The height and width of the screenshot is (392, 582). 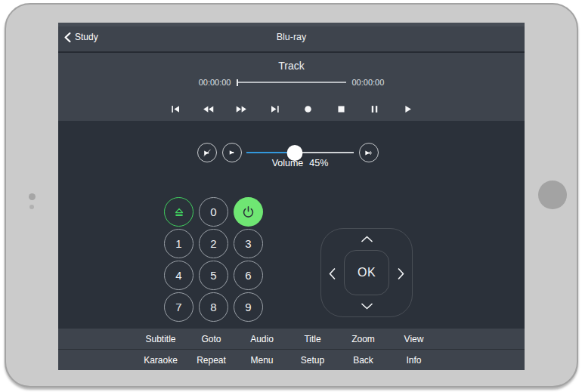 What do you see at coordinates (212, 338) in the screenshot?
I see `fn-goto-button: Goto` at bounding box center [212, 338].